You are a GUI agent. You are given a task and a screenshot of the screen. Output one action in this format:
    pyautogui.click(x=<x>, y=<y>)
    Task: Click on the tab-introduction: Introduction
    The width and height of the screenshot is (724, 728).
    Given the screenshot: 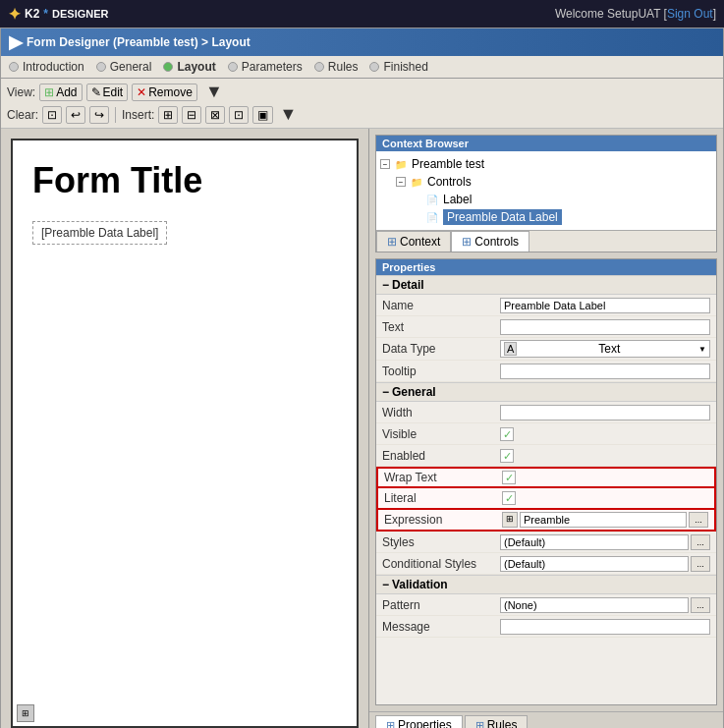 What is the action you would take?
    pyautogui.click(x=47, y=67)
    